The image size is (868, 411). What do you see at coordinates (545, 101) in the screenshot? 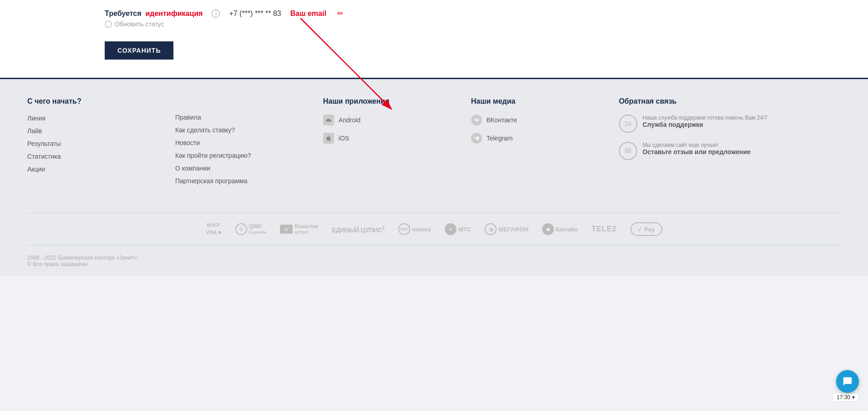
I see `footer-media-title: Наши медиа` at bounding box center [545, 101].